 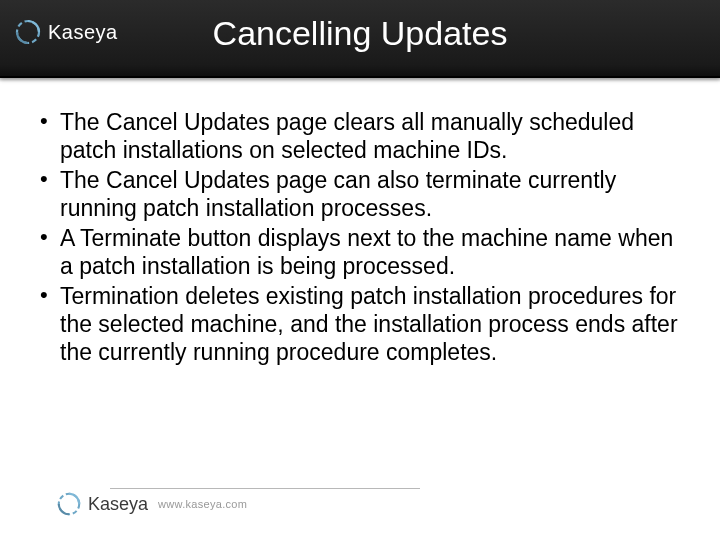 I want to click on brand-name-bottom: Kaseya, so click(x=118, y=504).